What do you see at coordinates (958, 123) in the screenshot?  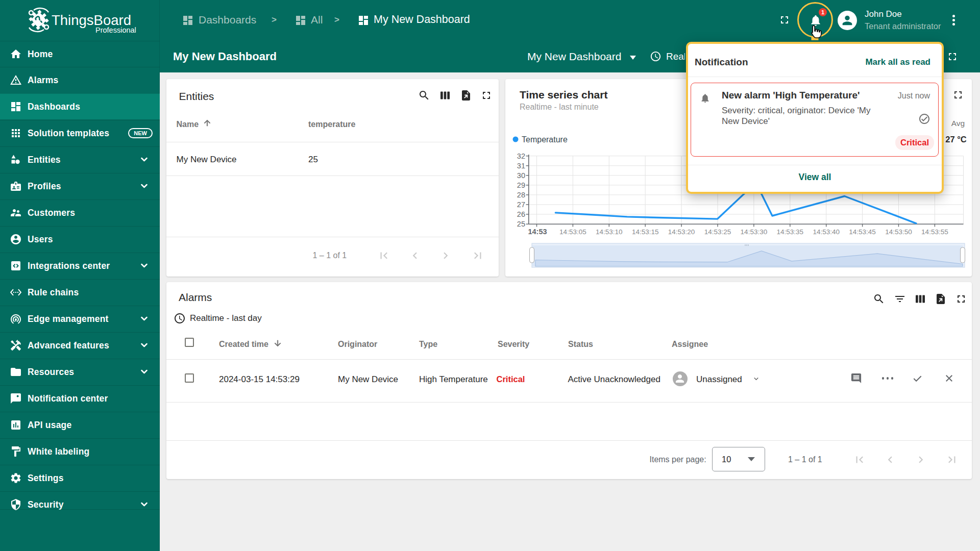 I see `svg-text: Avg` at bounding box center [958, 123].